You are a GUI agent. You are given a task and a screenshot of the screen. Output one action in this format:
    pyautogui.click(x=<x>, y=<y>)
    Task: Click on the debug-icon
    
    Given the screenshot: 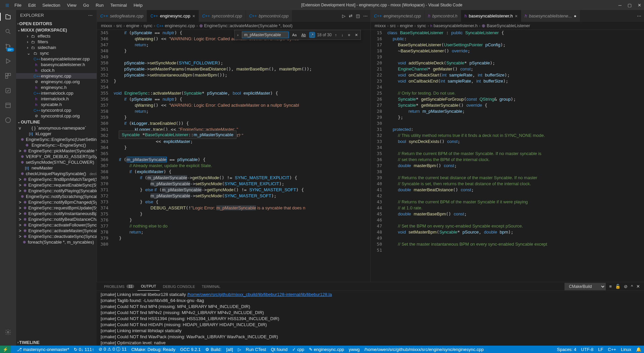 What is the action you would take?
    pyautogui.click(x=8, y=61)
    